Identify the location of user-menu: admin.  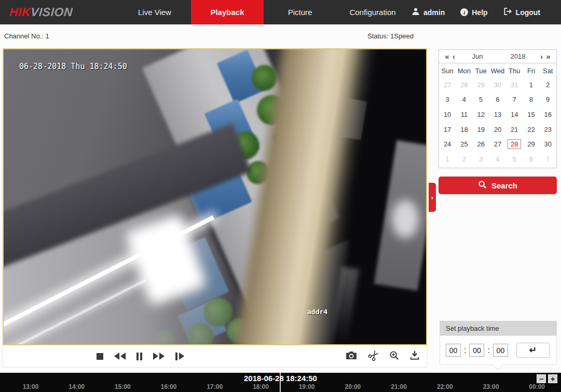
(428, 12).